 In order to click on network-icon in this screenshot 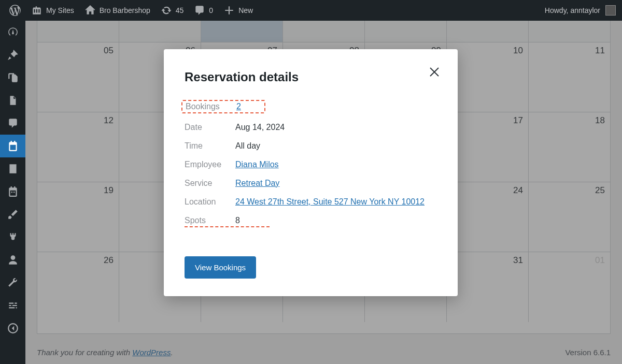, I will do `click(37, 10)`.